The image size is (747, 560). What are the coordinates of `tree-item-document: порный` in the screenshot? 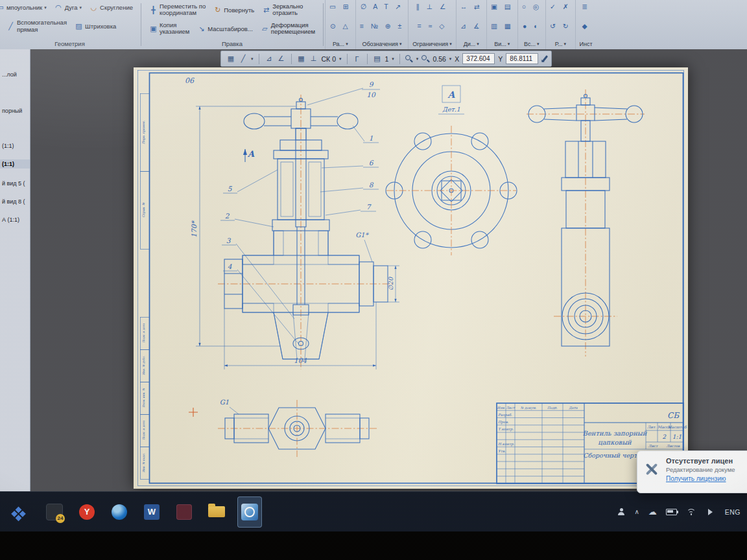 It's located at (15, 111).